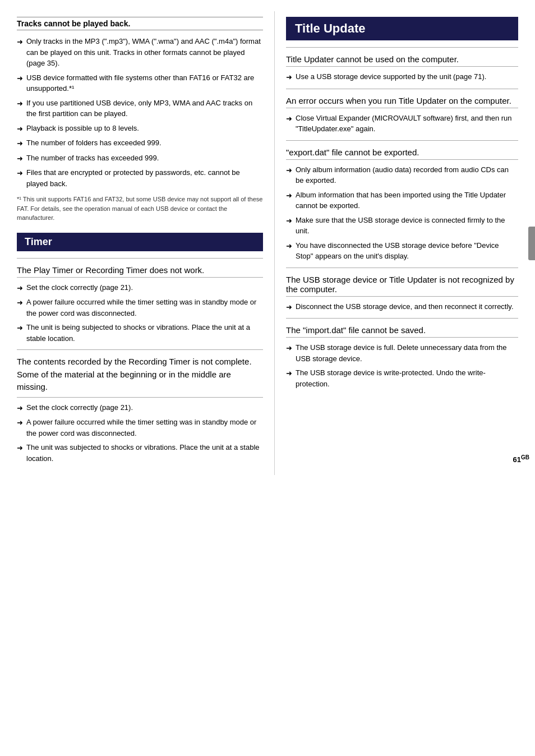 This screenshot has width=535, height=756. What do you see at coordinates (140, 271) in the screenshot?
I see `play-timer-title: The Play Timer or Recording Timer does n…` at bounding box center [140, 271].